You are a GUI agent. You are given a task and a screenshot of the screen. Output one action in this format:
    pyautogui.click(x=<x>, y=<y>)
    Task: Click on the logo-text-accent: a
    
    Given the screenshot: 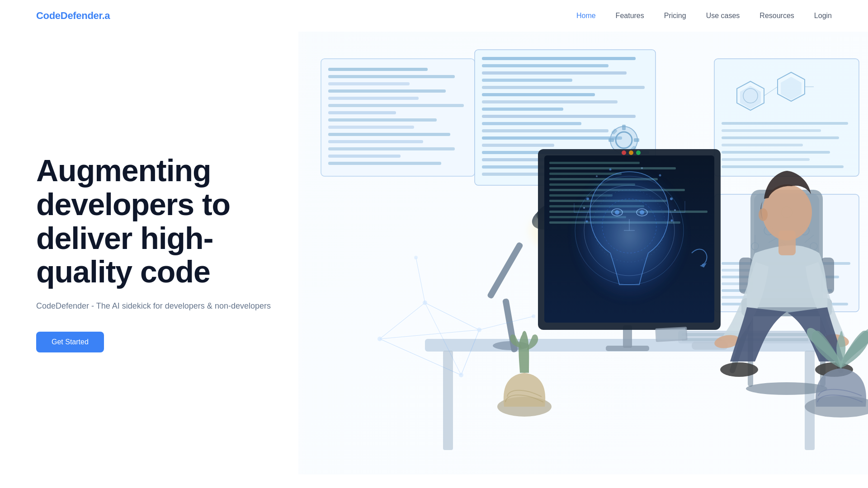 What is the action you would take?
    pyautogui.click(x=107, y=15)
    